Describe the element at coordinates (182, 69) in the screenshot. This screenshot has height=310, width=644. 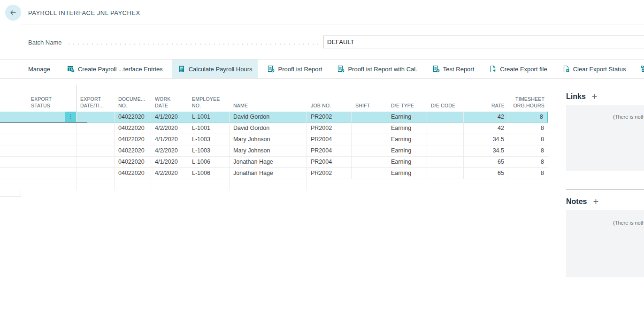
I see `calculator-icon` at that location.